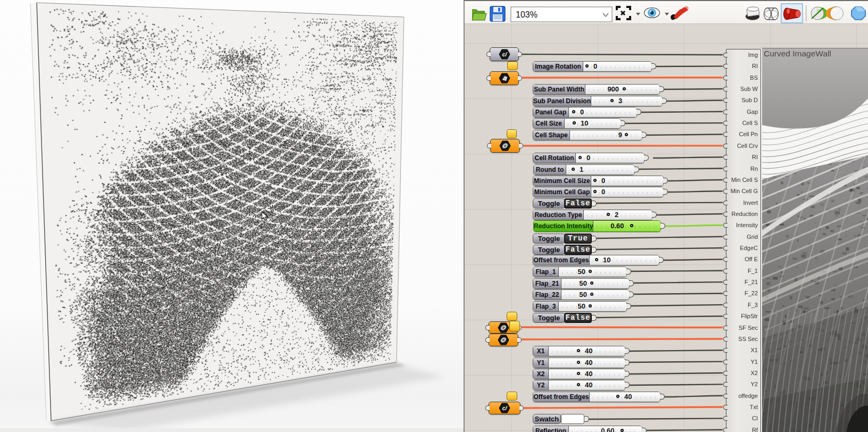 Image resolution: width=868 pixels, height=432 pixels. What do you see at coordinates (527, 15) in the screenshot?
I see `svg-text: 103%` at bounding box center [527, 15].